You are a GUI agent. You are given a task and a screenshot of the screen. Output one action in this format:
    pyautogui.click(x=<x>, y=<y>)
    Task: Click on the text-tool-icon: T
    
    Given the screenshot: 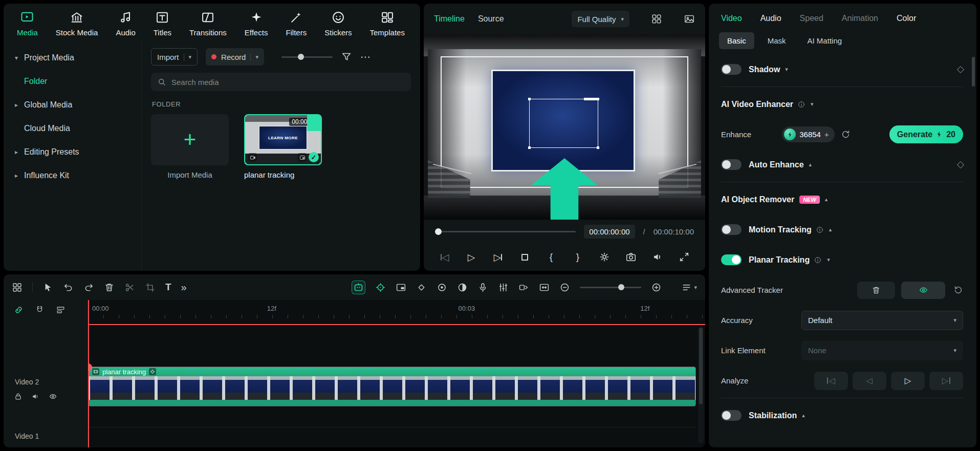 What is the action you would take?
    pyautogui.click(x=168, y=287)
    